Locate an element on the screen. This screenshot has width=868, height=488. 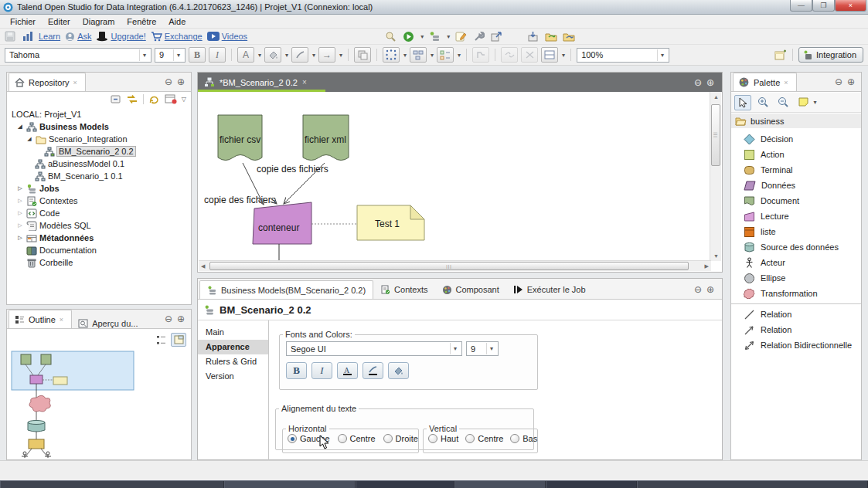
zoom-in-tool is located at coordinates (763, 103).